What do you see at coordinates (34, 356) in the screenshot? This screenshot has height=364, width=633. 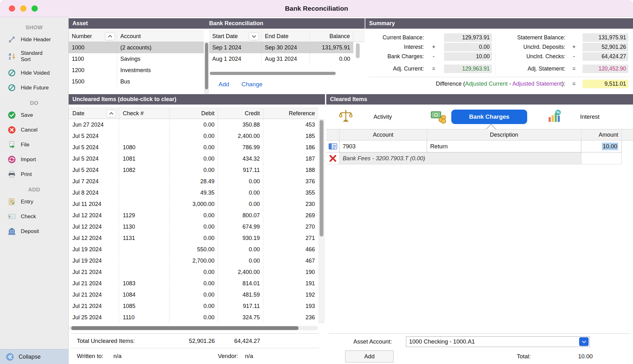 I see `collapse-bar: Collapse` at bounding box center [34, 356].